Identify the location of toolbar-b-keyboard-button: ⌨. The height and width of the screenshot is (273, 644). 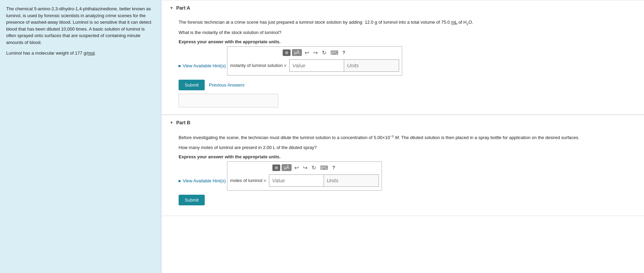
(324, 168).